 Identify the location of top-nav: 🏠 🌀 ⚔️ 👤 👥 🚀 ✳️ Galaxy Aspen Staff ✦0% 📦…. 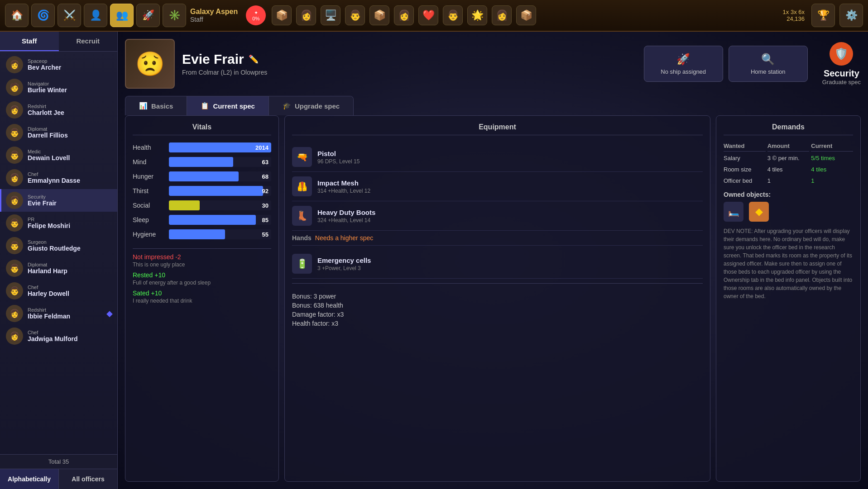
(434, 16).